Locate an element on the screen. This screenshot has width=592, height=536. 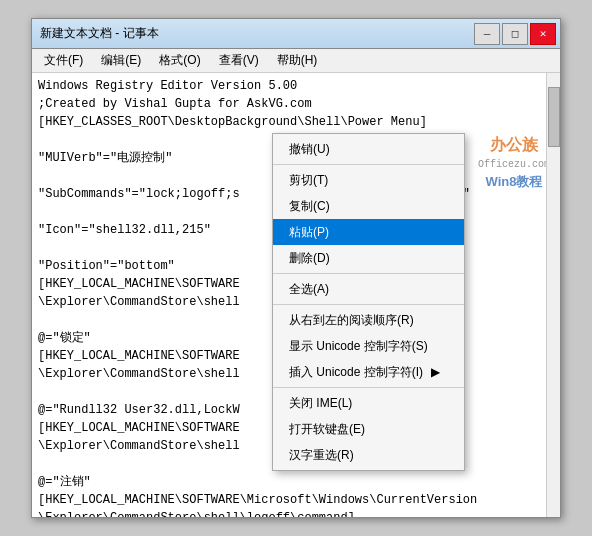
ctx-undo: 撤销(U) is located at coordinates (368, 149).